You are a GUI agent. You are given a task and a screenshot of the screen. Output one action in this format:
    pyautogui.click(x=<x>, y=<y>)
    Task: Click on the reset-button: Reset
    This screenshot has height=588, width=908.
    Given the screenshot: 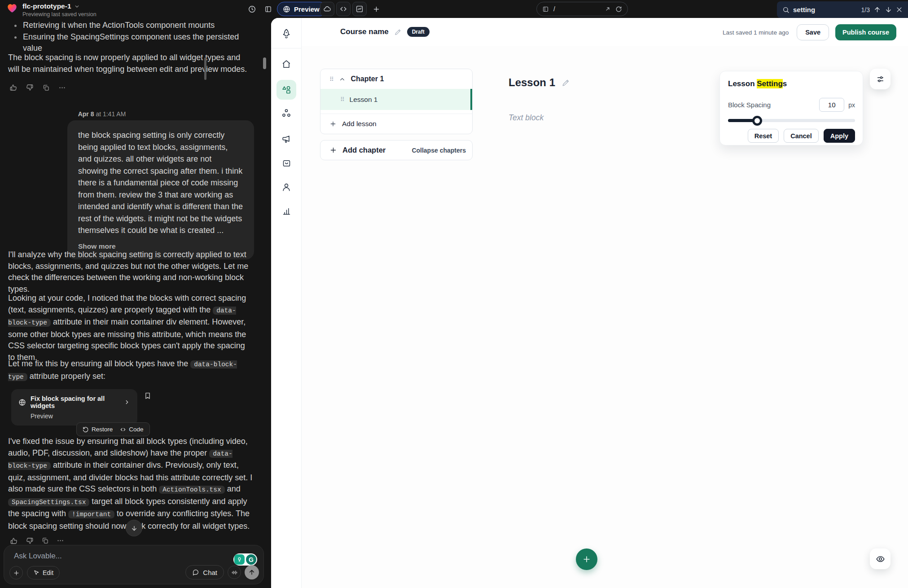 What is the action you would take?
    pyautogui.click(x=763, y=136)
    